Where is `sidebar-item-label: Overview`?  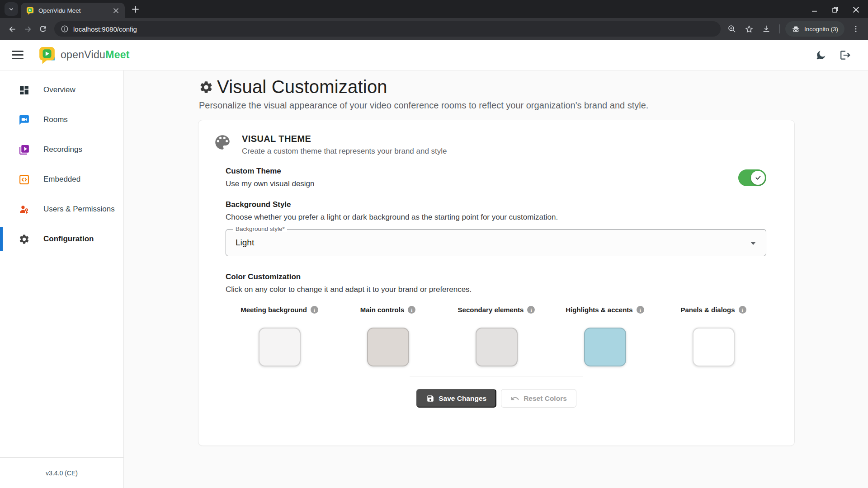 sidebar-item-label: Overview is located at coordinates (60, 90).